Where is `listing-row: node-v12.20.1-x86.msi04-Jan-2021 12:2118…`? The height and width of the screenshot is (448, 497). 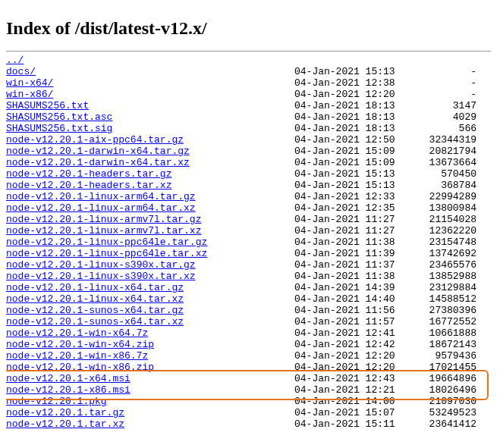 listing-row: node-v12.20.1-x86.msi04-Jan-2021 12:2118… is located at coordinates (249, 390).